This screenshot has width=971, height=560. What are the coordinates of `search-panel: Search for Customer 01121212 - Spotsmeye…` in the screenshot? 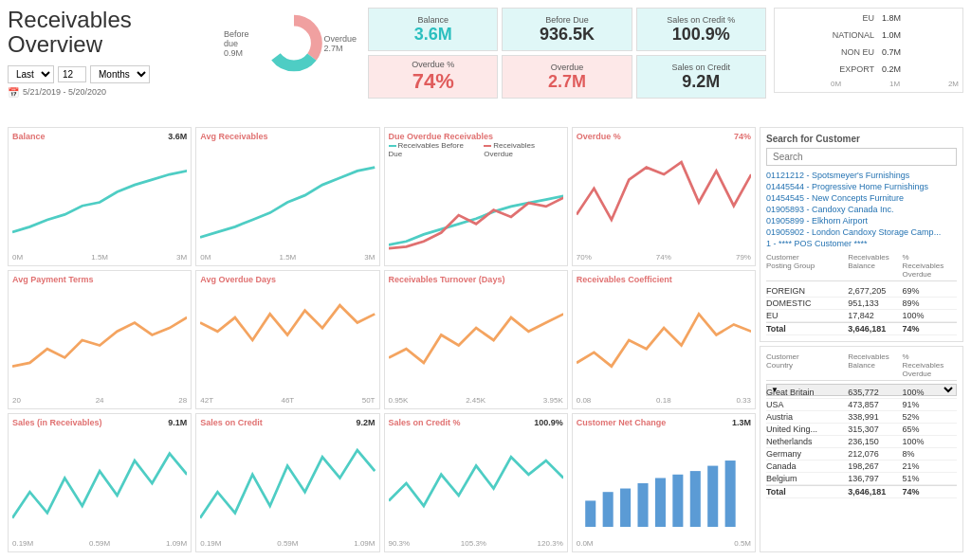 It's located at (861, 235).